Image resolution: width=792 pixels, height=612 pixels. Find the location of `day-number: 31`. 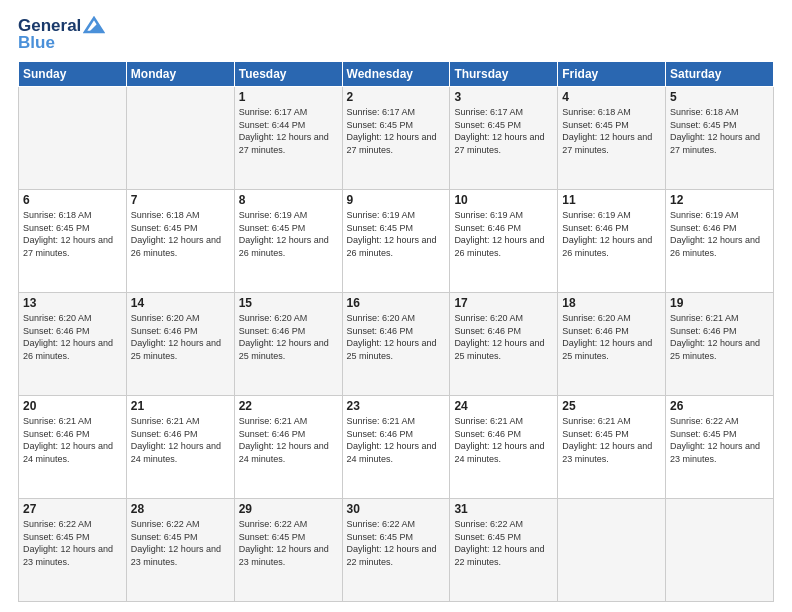

day-number: 31 is located at coordinates (504, 509).